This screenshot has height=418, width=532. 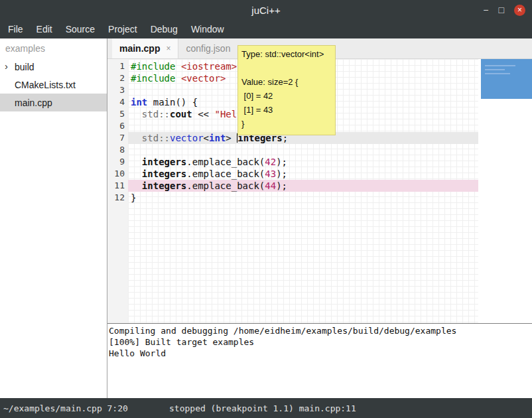 I want to click on code-token: vector, so click(x=187, y=138).